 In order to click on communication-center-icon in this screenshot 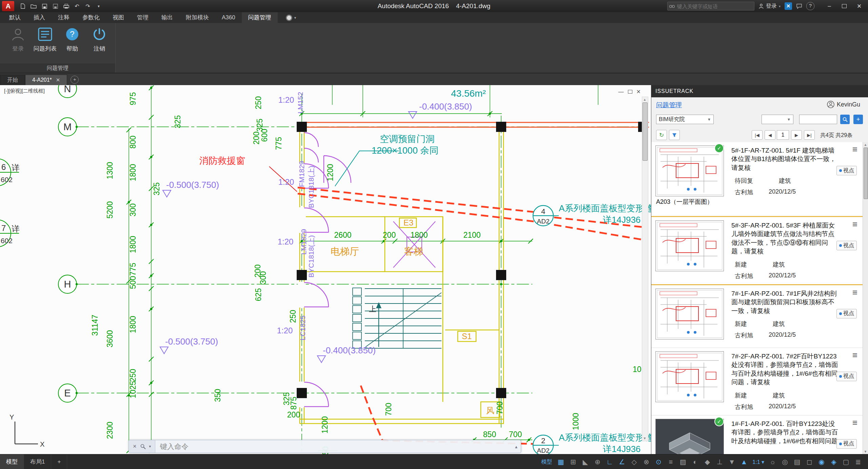, I will do `click(799, 6)`.